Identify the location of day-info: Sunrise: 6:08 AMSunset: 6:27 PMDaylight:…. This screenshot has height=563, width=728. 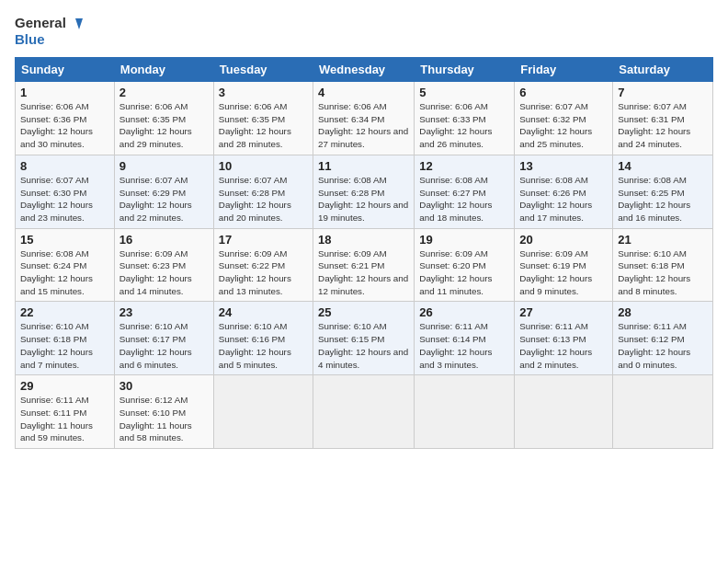
(464, 199).